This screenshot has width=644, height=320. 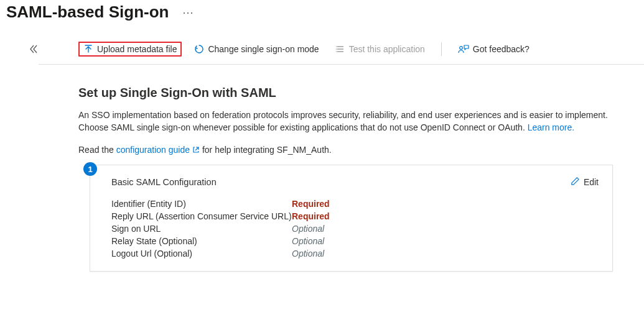 I want to click on change-mode-label: Change single sign-on mode, so click(x=263, y=49).